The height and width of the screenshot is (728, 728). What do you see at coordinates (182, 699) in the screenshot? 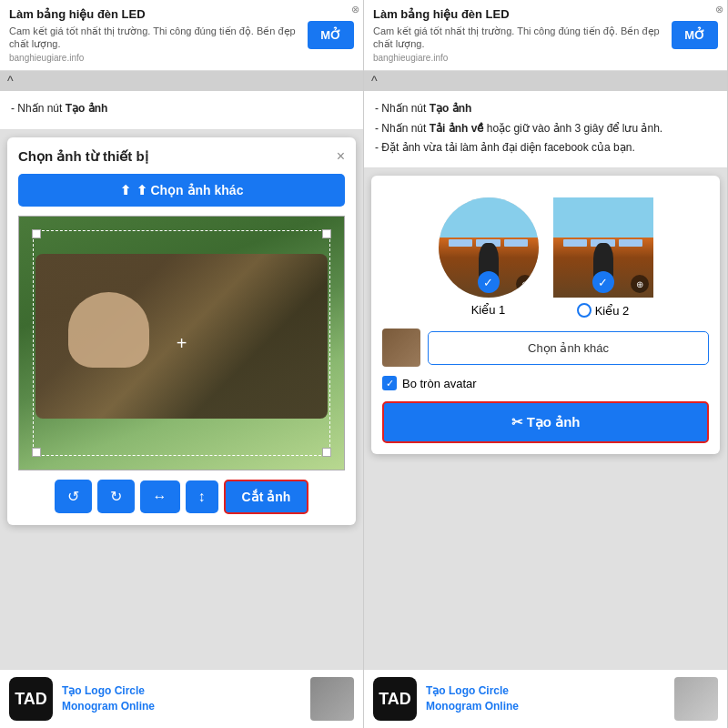
I see `left-bottom-ad: TAD Tạo Logo CircleMonogram Online` at bounding box center [182, 699].